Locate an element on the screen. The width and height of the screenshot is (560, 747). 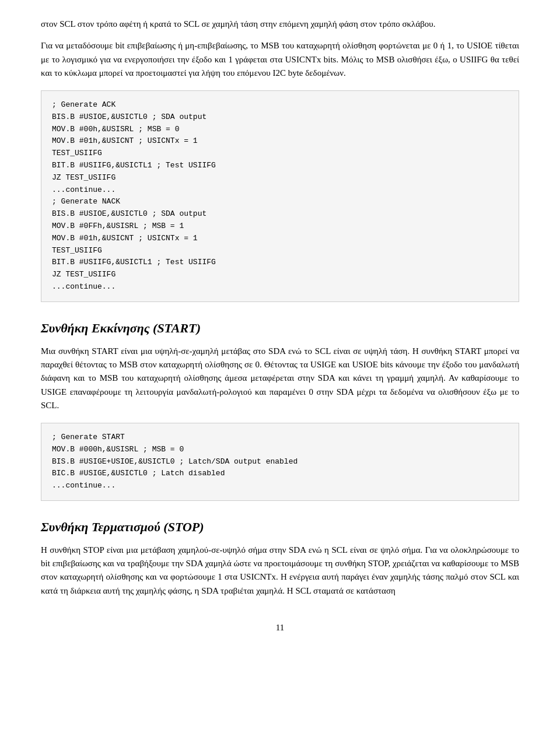
paragraph-1: στον SCL στον τρόπο αφέτη ή κρατά το SCL… is located at coordinates (280, 24).